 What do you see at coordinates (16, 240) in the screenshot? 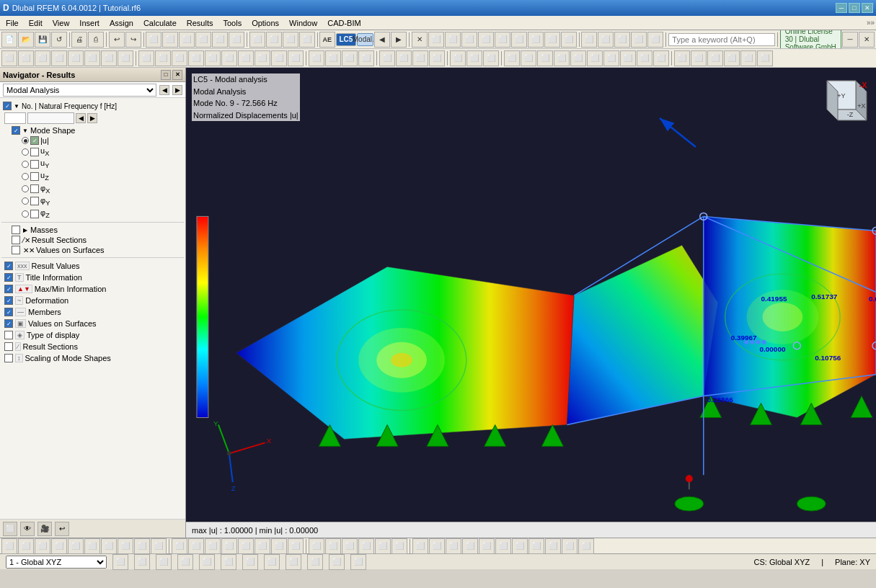
I see `cb-result-sections-upper` at bounding box center [16, 240].